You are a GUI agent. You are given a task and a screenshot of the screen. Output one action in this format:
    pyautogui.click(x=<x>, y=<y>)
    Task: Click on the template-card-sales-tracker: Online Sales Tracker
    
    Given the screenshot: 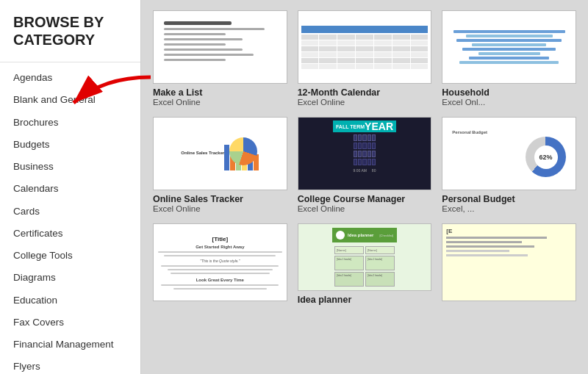 What is the action you would take?
    pyautogui.click(x=220, y=165)
    